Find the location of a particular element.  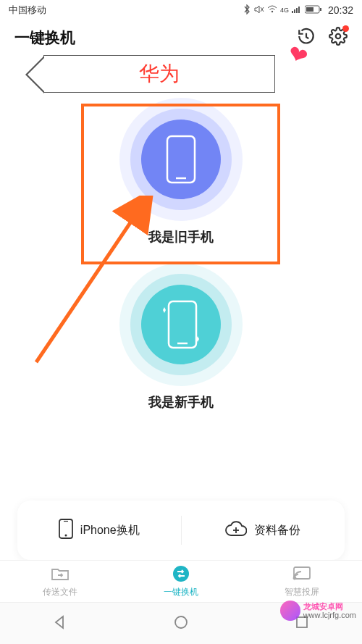

wifi-icon is located at coordinates (272, 10).